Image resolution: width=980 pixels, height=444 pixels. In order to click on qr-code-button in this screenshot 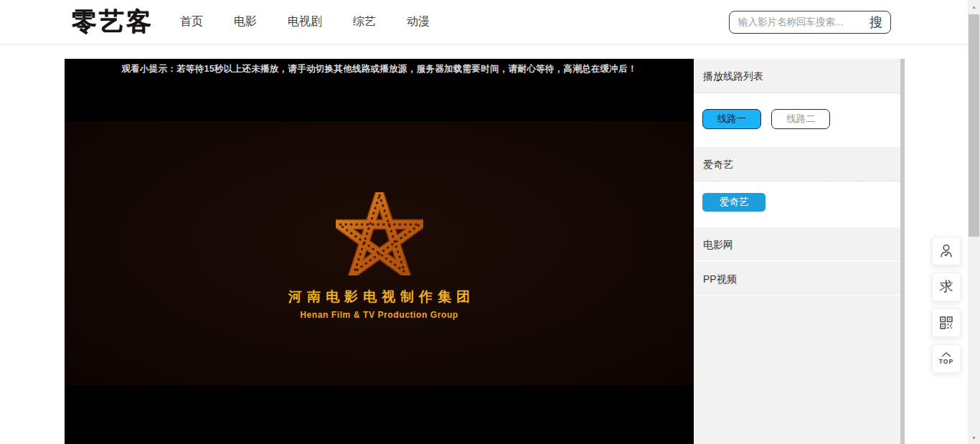, I will do `click(946, 323)`.